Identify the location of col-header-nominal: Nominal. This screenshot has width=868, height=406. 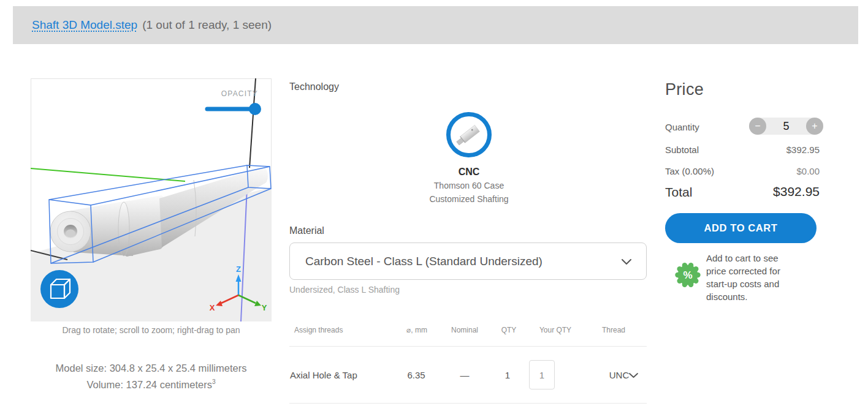
(465, 330).